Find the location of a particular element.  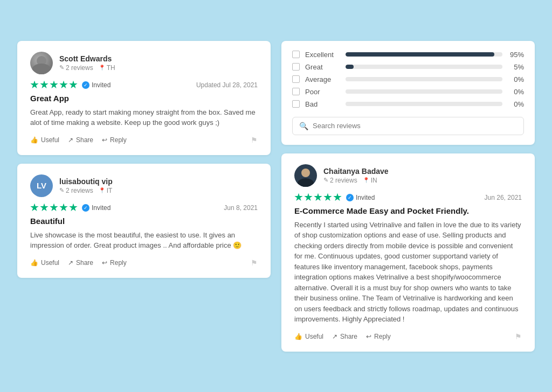

review-body-chaitanya: Recently I started using Vetrinalive and… is located at coordinates (408, 272).